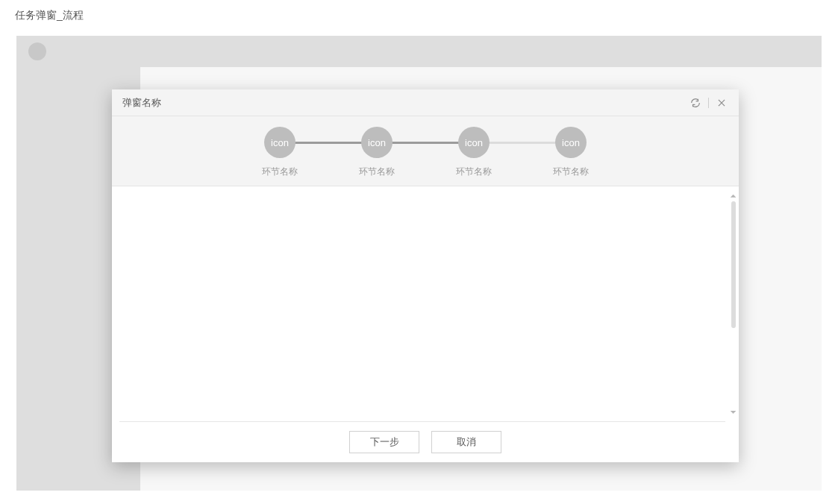  What do you see at coordinates (722, 103) in the screenshot?
I see `close-icon` at bounding box center [722, 103].